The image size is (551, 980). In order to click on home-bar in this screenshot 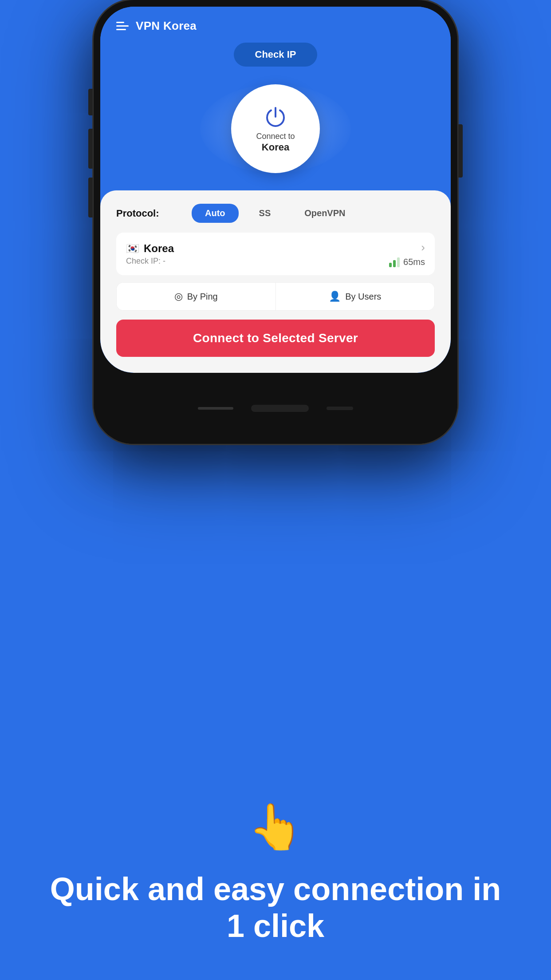, I will do `click(216, 408)`.